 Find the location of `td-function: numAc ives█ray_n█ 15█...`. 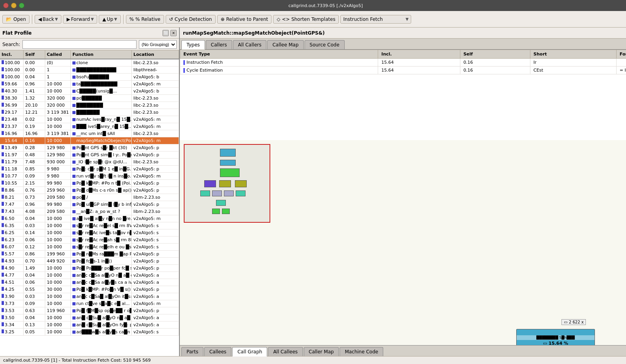

td-function: numAc ives█ray_n█ 15█... is located at coordinates (102, 120).